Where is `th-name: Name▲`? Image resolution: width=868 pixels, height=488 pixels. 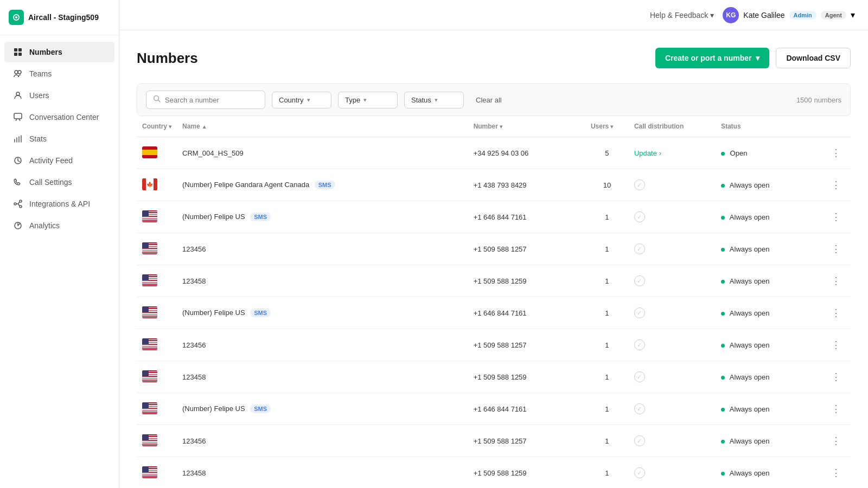 th-name: Name▲ is located at coordinates (322, 127).